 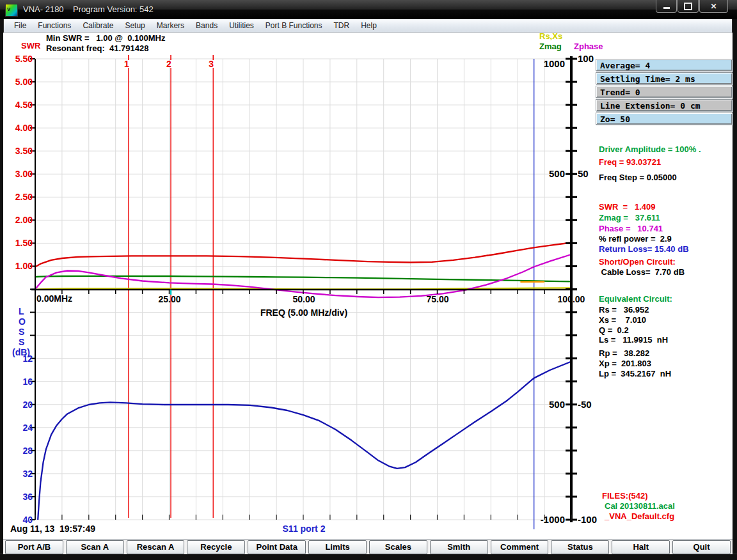 What do you see at coordinates (156, 547) in the screenshot?
I see `toolbar-button-rescan-a: Rescan A` at bounding box center [156, 547].